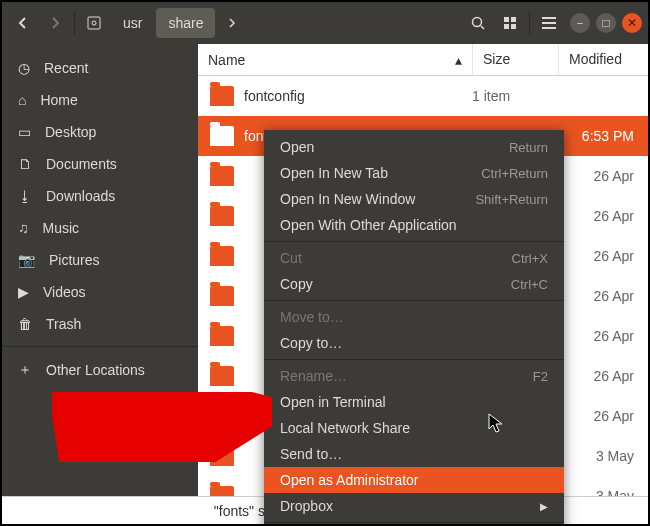 The height and width of the screenshot is (526, 650). I want to click on column-headers: Name▴ Size Modified, so click(423, 60).